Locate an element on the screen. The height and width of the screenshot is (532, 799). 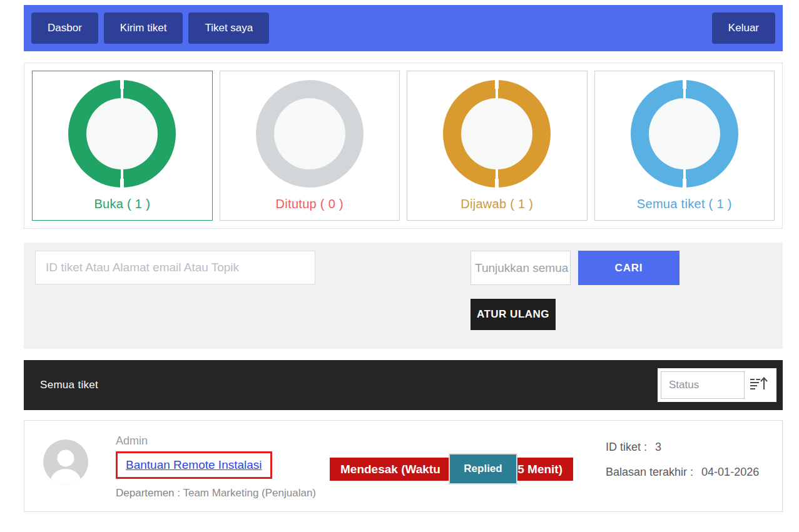
stat-card-open: Buka ( 1 ) is located at coordinates (123, 146).